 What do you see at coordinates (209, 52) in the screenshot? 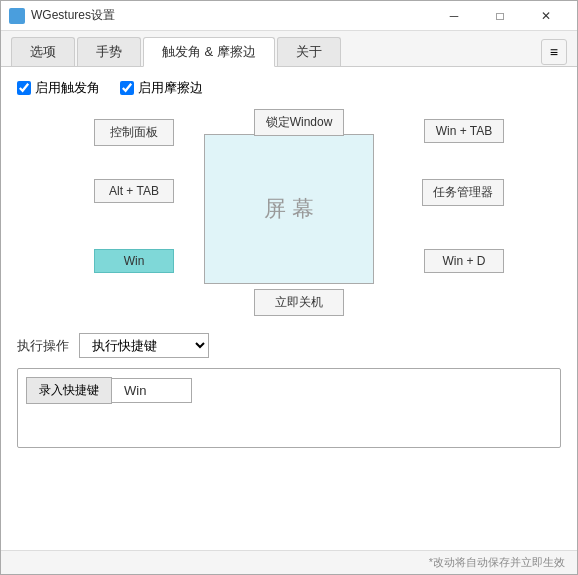
I see `tab-hotcorners: 触发角 & 摩擦边` at bounding box center [209, 52].